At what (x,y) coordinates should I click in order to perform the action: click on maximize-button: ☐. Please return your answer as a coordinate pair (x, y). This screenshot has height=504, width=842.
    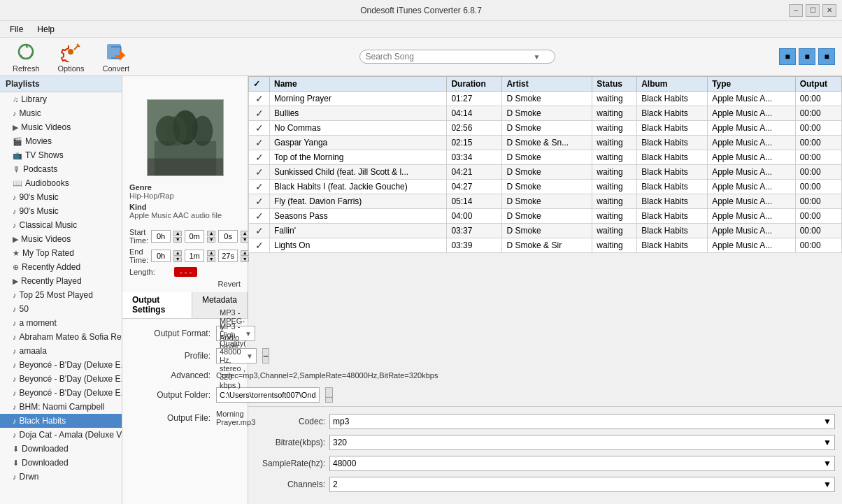
    Looking at the image, I should click on (813, 10).